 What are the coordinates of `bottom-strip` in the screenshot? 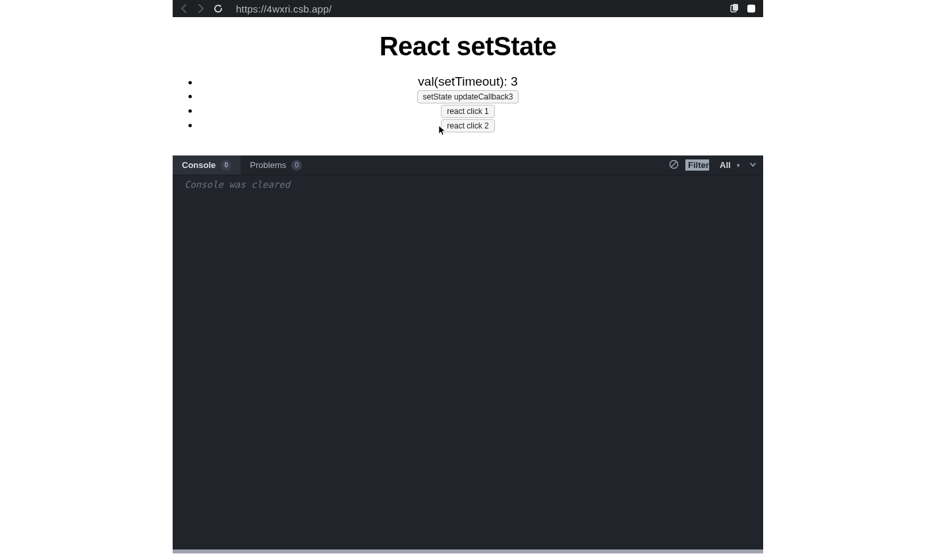 It's located at (468, 551).